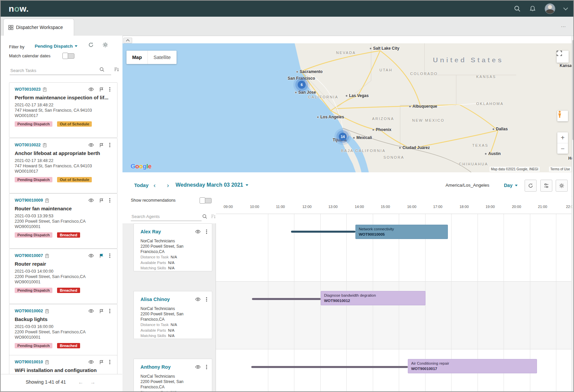  Describe the element at coordinates (155, 185) in the screenshot. I see `prev-day-chevron-icon: ‹` at that location.